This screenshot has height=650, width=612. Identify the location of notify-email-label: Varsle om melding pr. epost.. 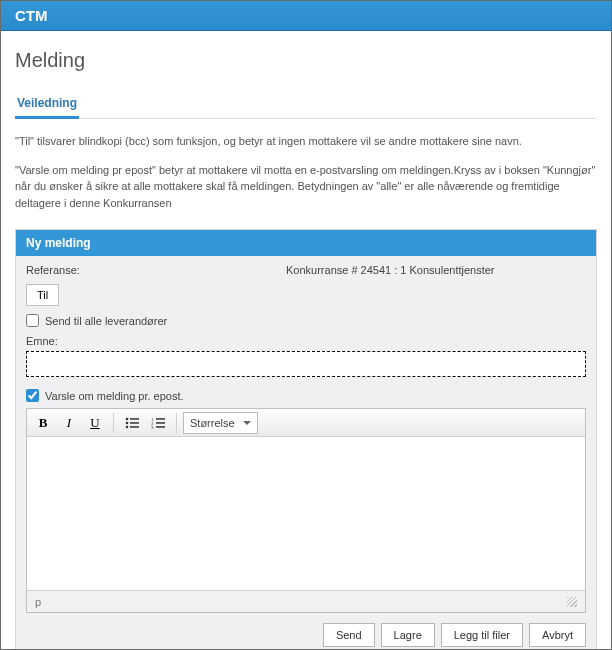
(114, 396).